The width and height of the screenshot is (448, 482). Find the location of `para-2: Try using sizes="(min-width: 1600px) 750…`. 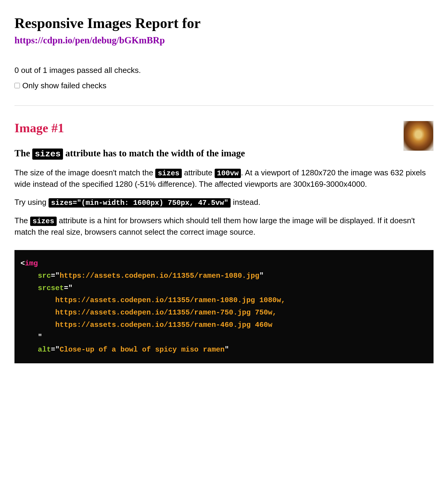

para-2: Try using sizes="(min-width: 1600px) 750… is located at coordinates (224, 202).